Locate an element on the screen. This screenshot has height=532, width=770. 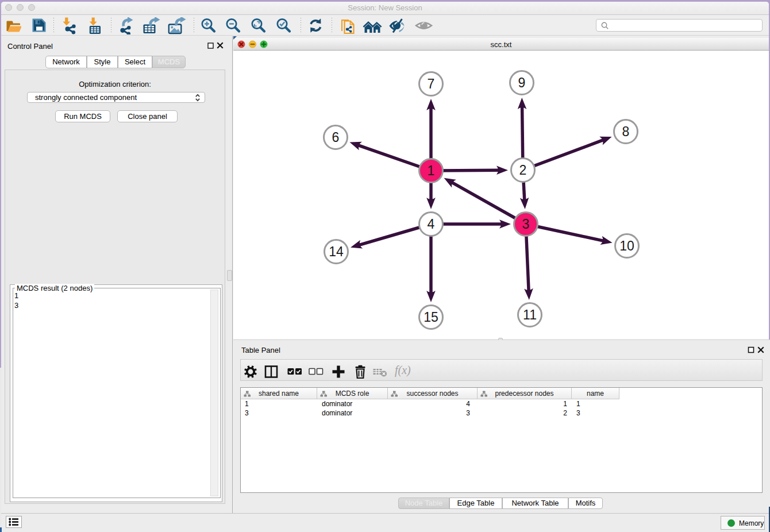
svg-text: 2 is located at coordinates (523, 170).